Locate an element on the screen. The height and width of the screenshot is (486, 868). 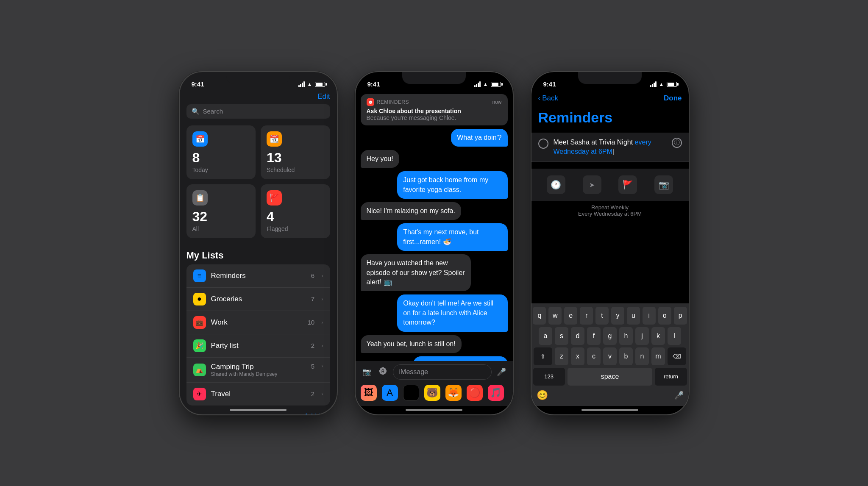
mic-key: 🎤 is located at coordinates (679, 395).